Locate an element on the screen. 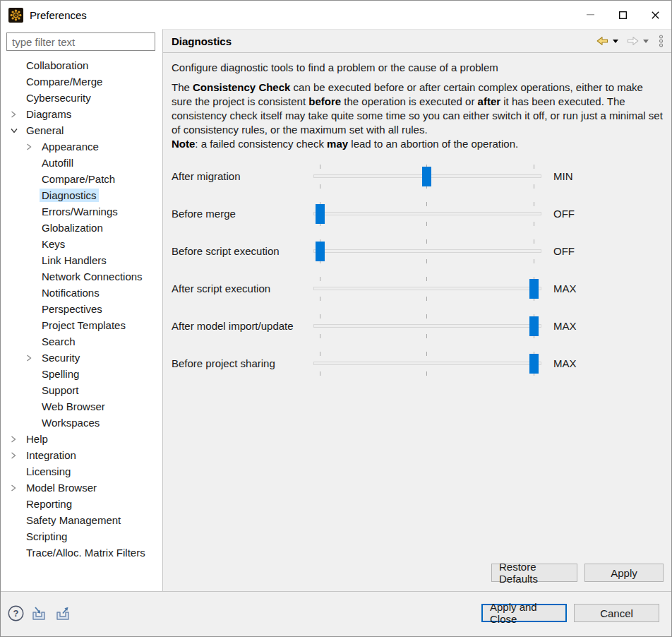 The width and height of the screenshot is (672, 637). restore-defaults-button: Restore Defaults is located at coordinates (534, 573).